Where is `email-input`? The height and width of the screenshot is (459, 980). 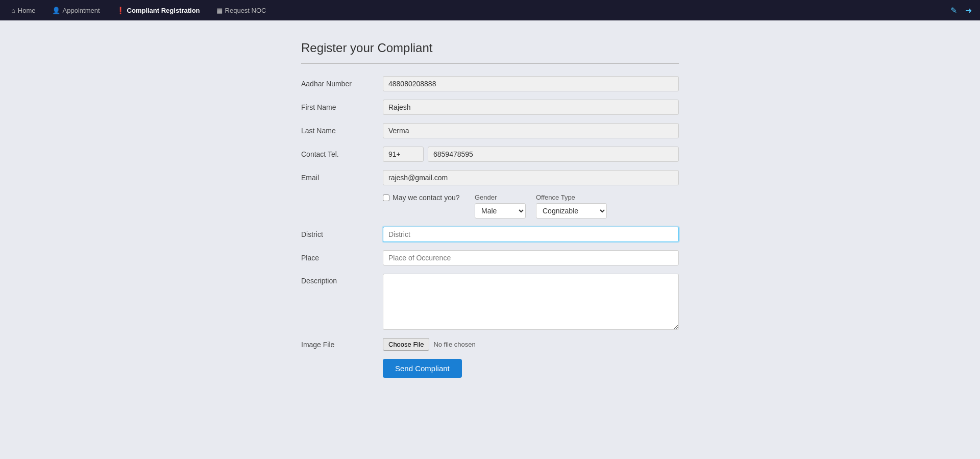 email-input is located at coordinates (531, 178).